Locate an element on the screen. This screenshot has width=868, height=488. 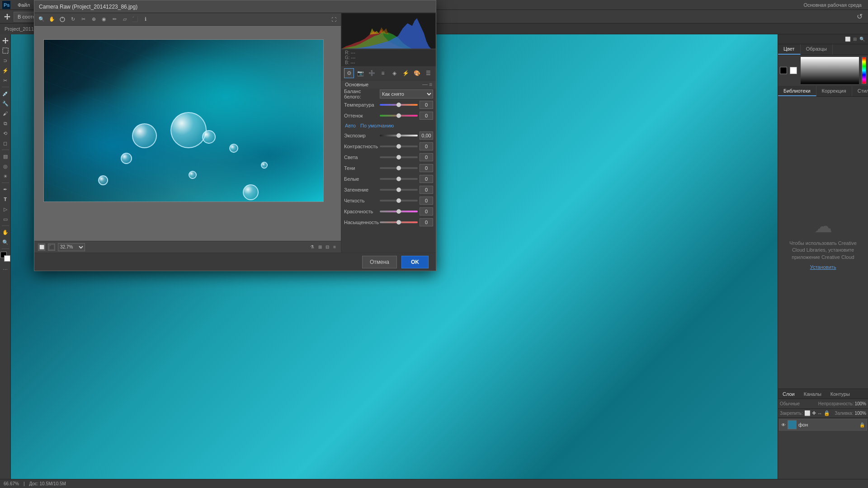
vibrance-slider is located at coordinates (399, 211).